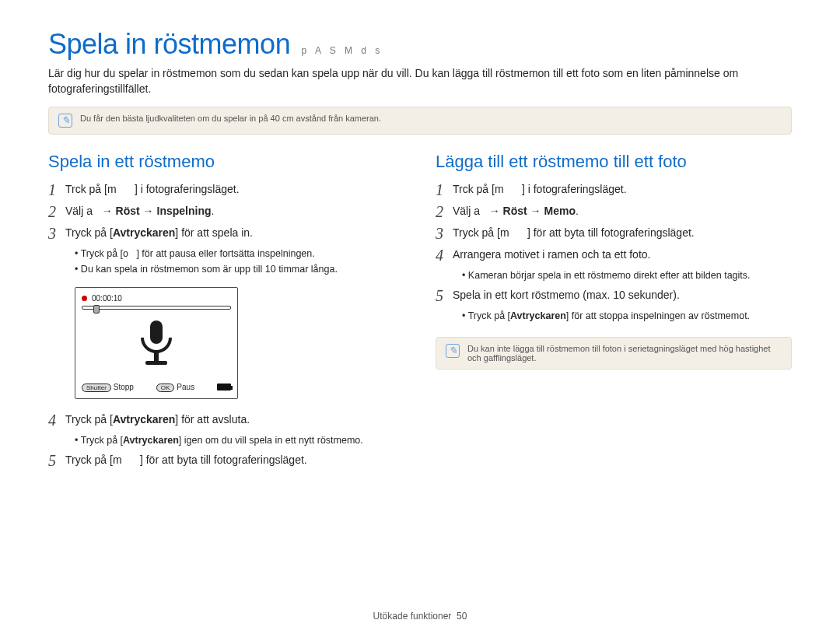  Describe the element at coordinates (614, 162) in the screenshot. I see `right-heading: Lägga till ett röstmemo till ett foto` at that location.